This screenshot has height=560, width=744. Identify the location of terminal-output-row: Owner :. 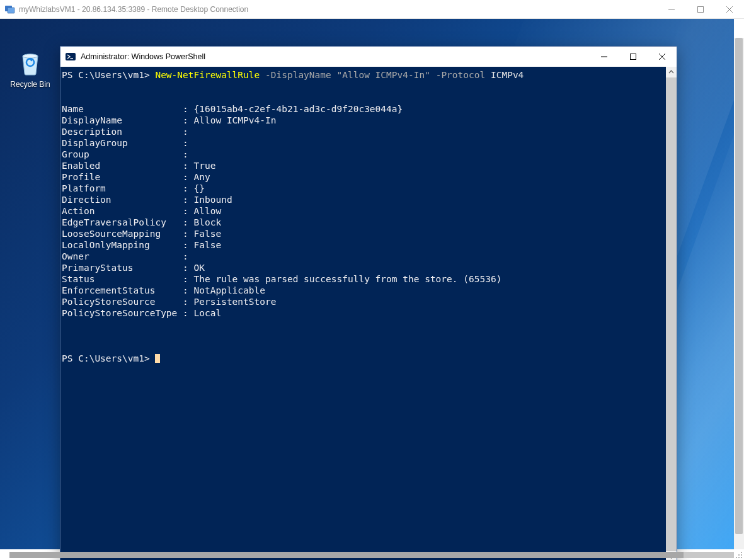
(363, 256).